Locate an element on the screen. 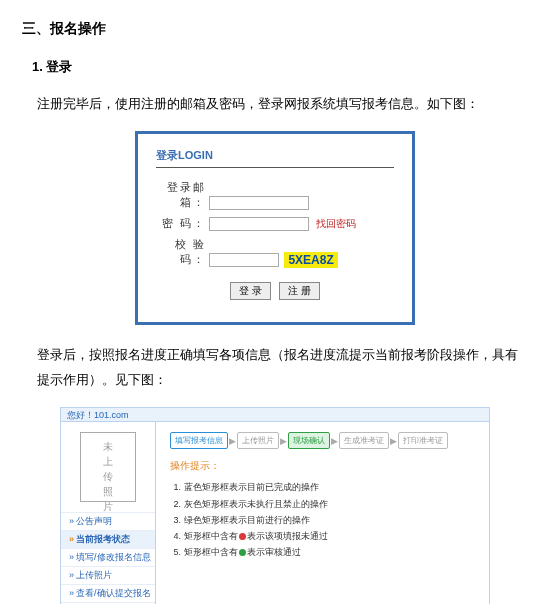  tip-item: 蓝色矩形框表示目前已完成的操作 is located at coordinates (326, 487).